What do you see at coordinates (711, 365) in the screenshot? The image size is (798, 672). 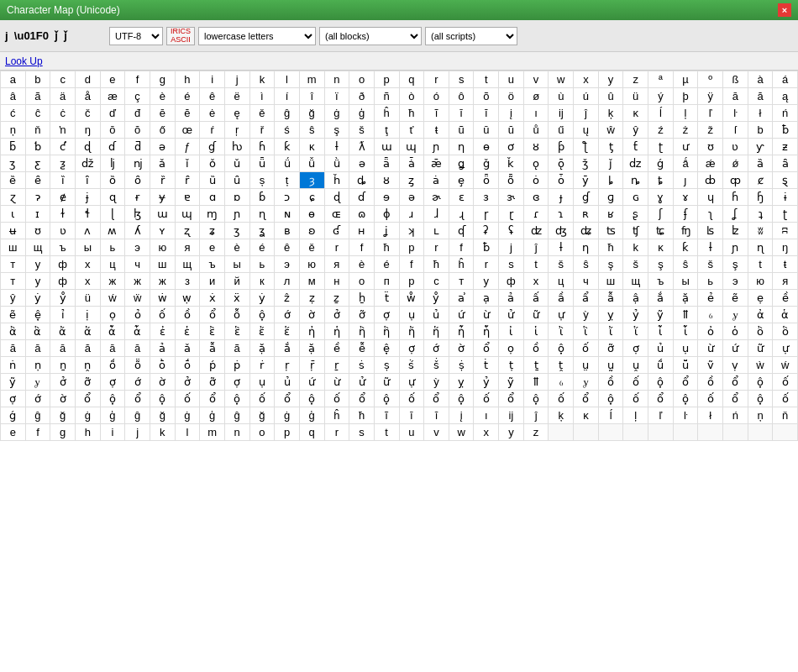 I see `table-row: ṽ` at bounding box center [711, 365].